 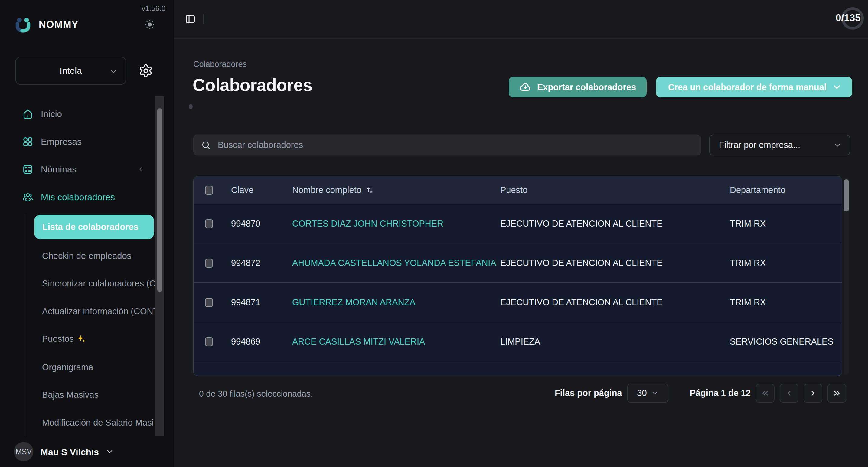 What do you see at coordinates (87, 169) in the screenshot?
I see `sidebar-nav-item: Nóminas` at bounding box center [87, 169].